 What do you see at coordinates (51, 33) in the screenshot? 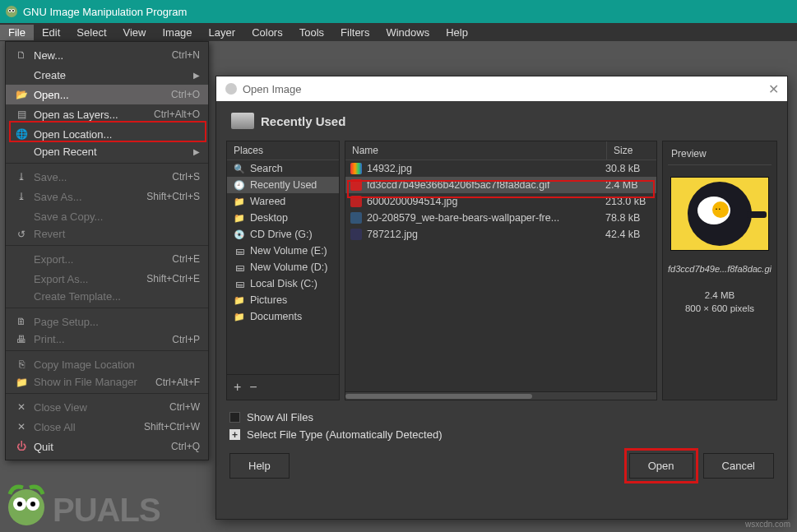
I see `menu-edit: Edit` at bounding box center [51, 33].